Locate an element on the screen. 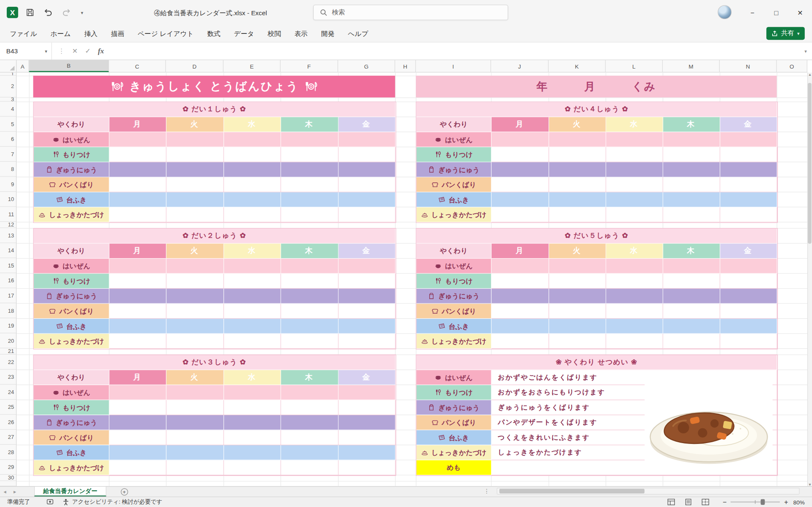  role-column-header: やくわり is located at coordinates (72, 125).